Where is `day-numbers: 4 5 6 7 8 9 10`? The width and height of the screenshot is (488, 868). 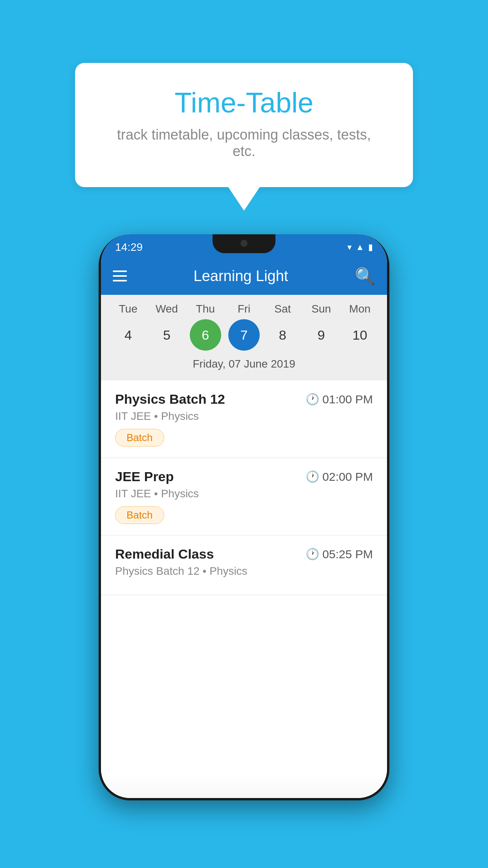
day-numbers: 4 5 6 7 8 9 10 is located at coordinates (244, 335).